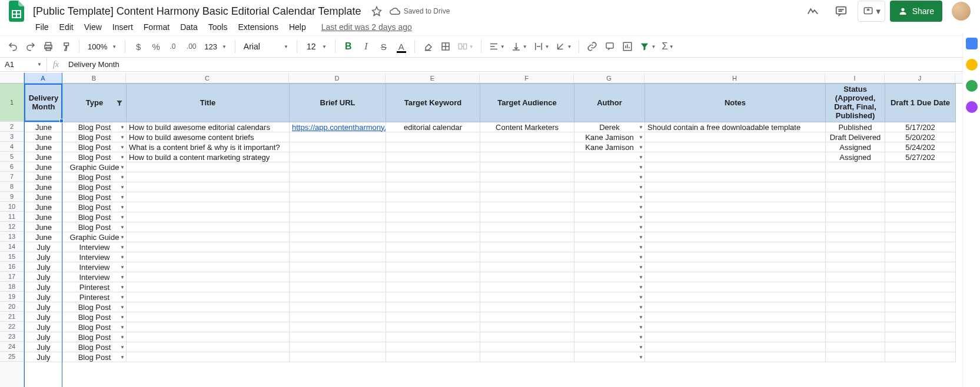 The height and width of the screenshot is (387, 980). I want to click on h-align-button: ▼, so click(497, 46).